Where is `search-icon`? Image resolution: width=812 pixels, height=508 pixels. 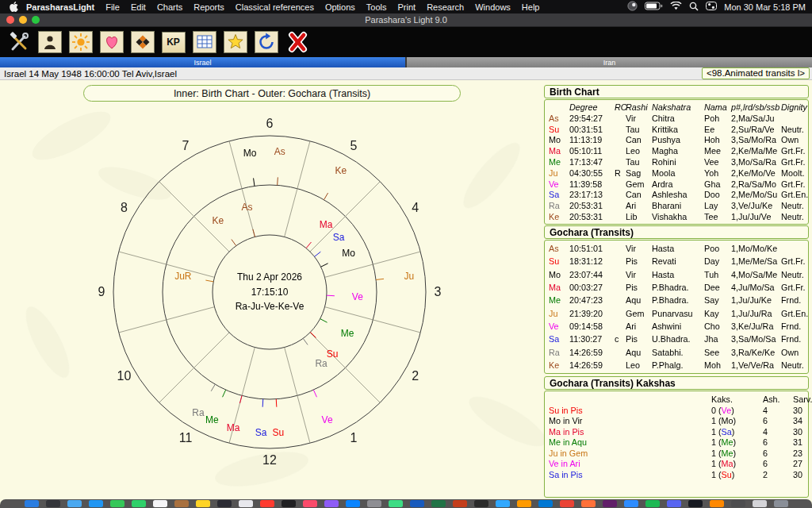
search-icon is located at coordinates (694, 7).